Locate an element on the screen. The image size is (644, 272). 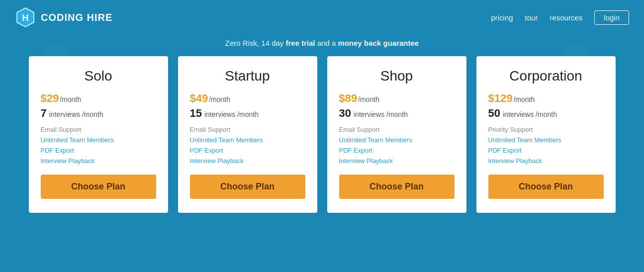
plan-price-row-1: $49 /month is located at coordinates (248, 98).